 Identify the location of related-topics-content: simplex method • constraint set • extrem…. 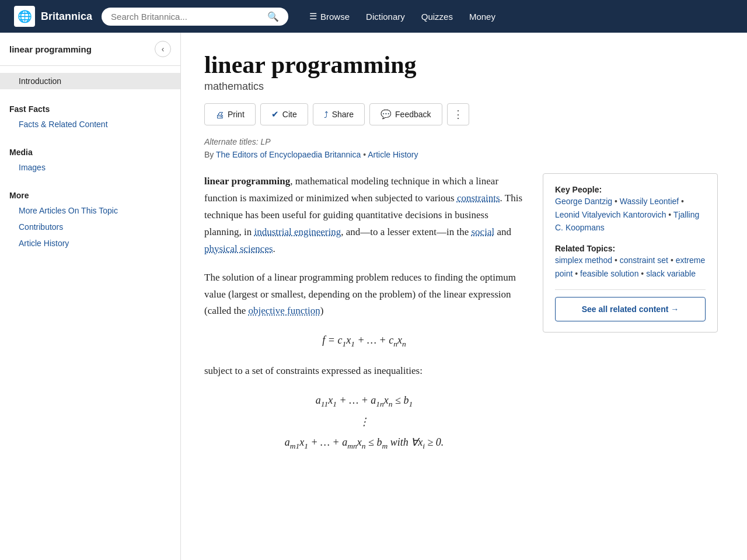
(630, 267).